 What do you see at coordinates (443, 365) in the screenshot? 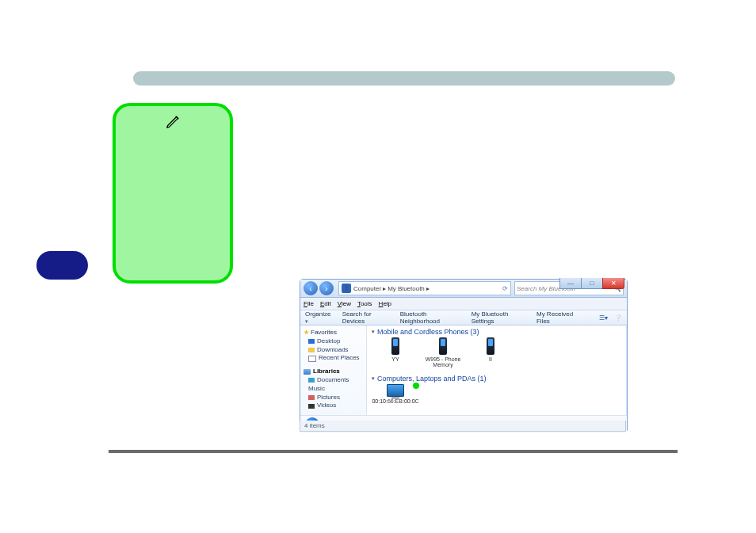
I see `device-label: W995 - Phone Memory` at bounding box center [443, 365].